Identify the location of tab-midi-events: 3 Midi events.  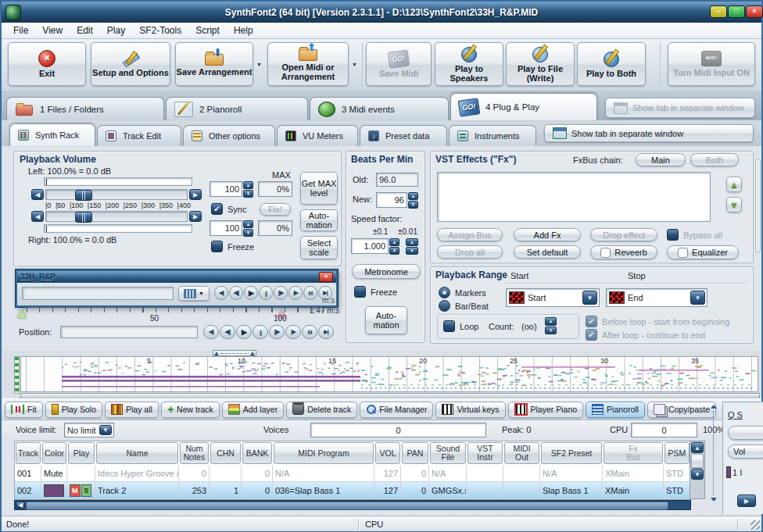
(379, 109).